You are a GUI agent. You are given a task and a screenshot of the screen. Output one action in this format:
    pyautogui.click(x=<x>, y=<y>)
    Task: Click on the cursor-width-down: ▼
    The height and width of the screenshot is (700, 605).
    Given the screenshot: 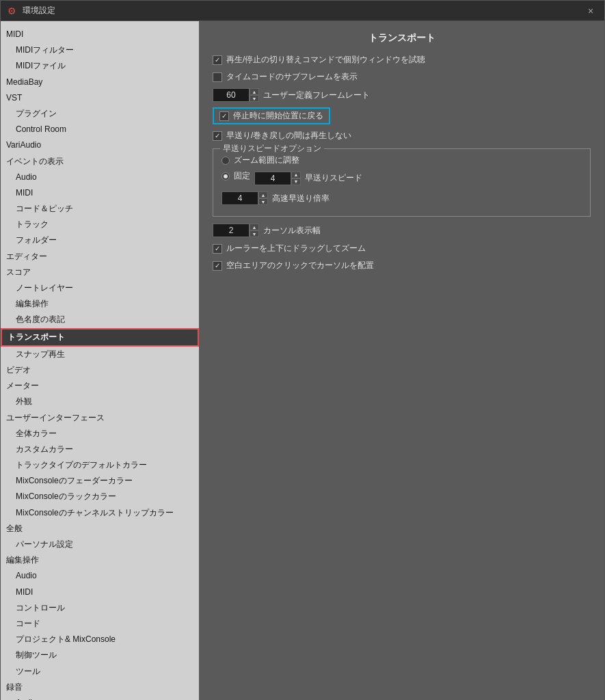 What is the action you would take?
    pyautogui.click(x=254, y=234)
    